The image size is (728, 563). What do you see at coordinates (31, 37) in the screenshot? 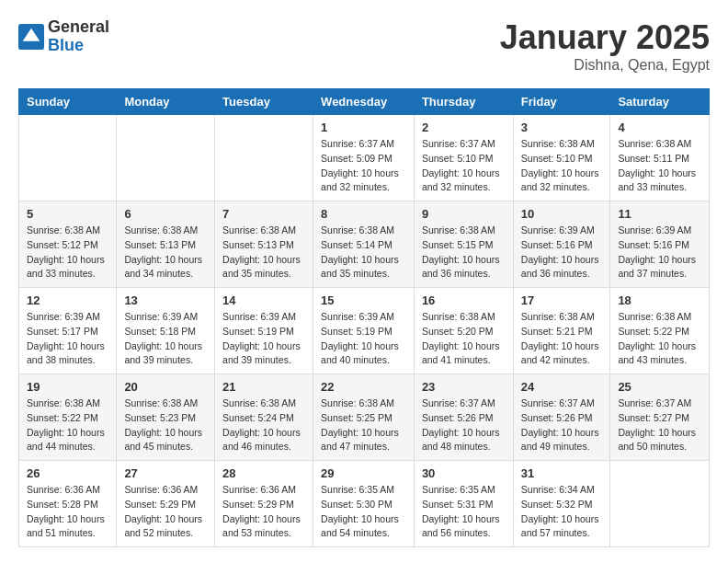
I see `logo-icon` at bounding box center [31, 37].